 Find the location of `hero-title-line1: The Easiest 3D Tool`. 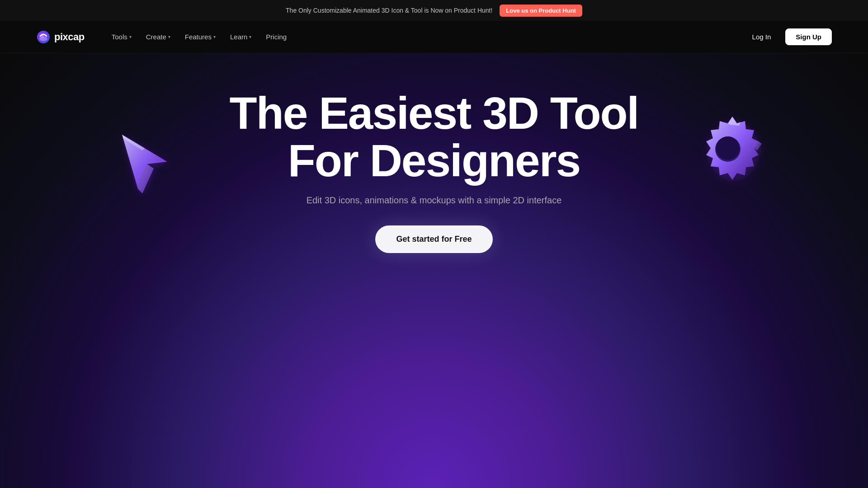

hero-title-line1: The Easiest 3D Tool is located at coordinates (434, 113).